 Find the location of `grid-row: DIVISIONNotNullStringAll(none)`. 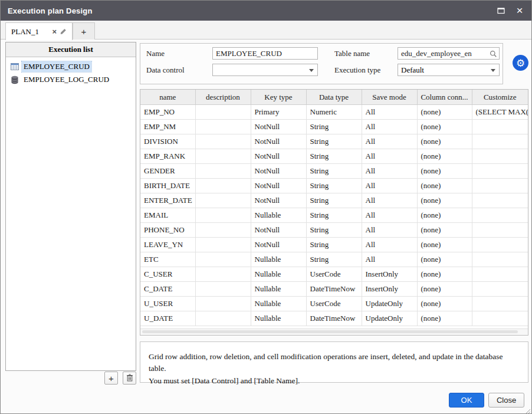

grid-row: DIVISIONNotNullStringAll(none) is located at coordinates (334, 142).